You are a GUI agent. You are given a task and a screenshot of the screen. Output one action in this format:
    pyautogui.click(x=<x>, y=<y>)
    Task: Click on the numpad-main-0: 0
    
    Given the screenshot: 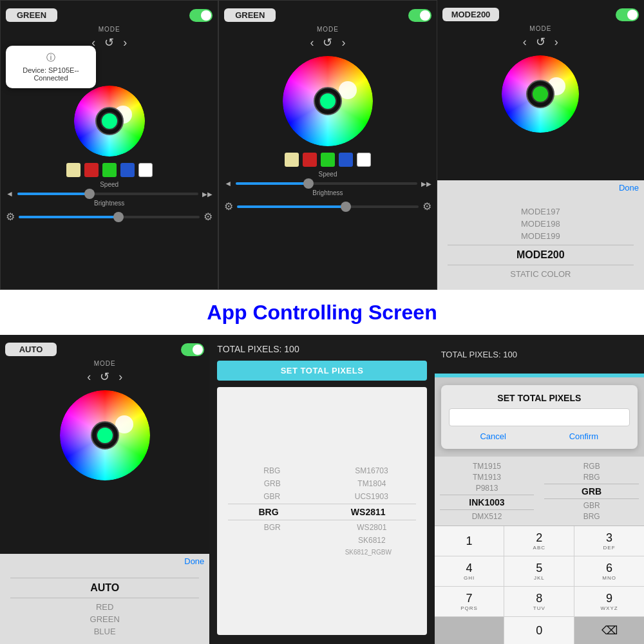 What is the action you would take?
    pyautogui.click(x=539, y=631)
    